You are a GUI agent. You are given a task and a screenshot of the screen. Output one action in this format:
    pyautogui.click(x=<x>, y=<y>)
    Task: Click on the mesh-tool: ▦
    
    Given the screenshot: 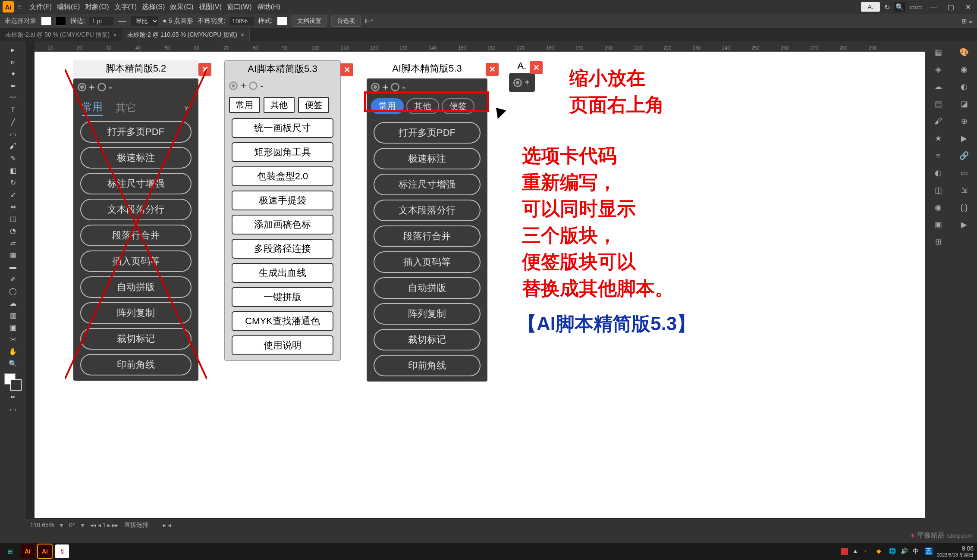 What is the action you would take?
    pyautogui.click(x=13, y=255)
    